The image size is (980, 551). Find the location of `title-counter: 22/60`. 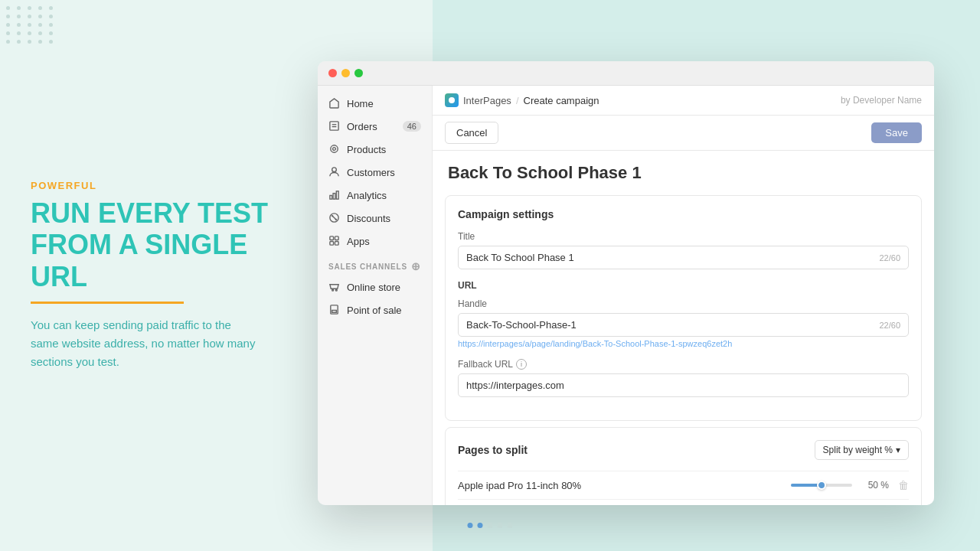

title-counter: 22/60 is located at coordinates (890, 258).